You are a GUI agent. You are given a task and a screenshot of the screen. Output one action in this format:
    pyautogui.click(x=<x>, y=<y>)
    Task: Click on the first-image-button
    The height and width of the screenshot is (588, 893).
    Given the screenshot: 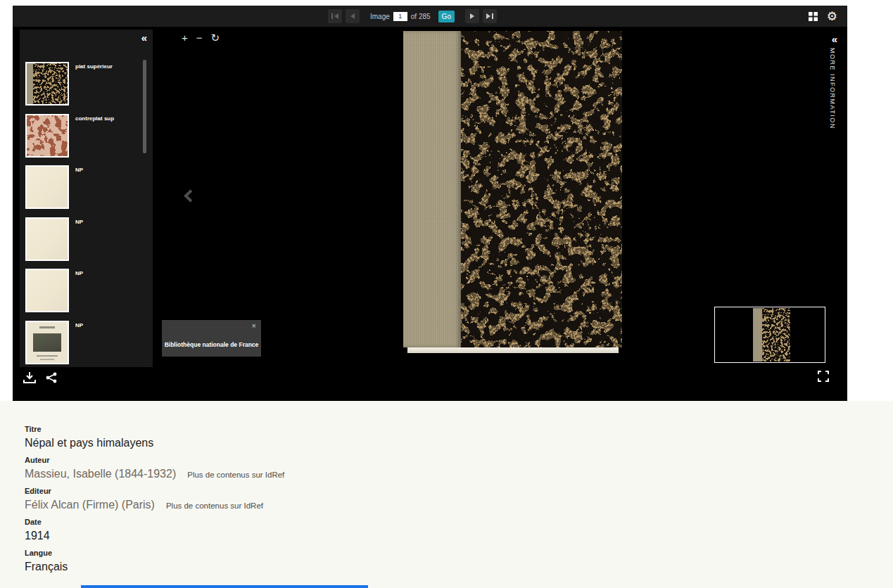 What is the action you would take?
    pyautogui.click(x=335, y=16)
    